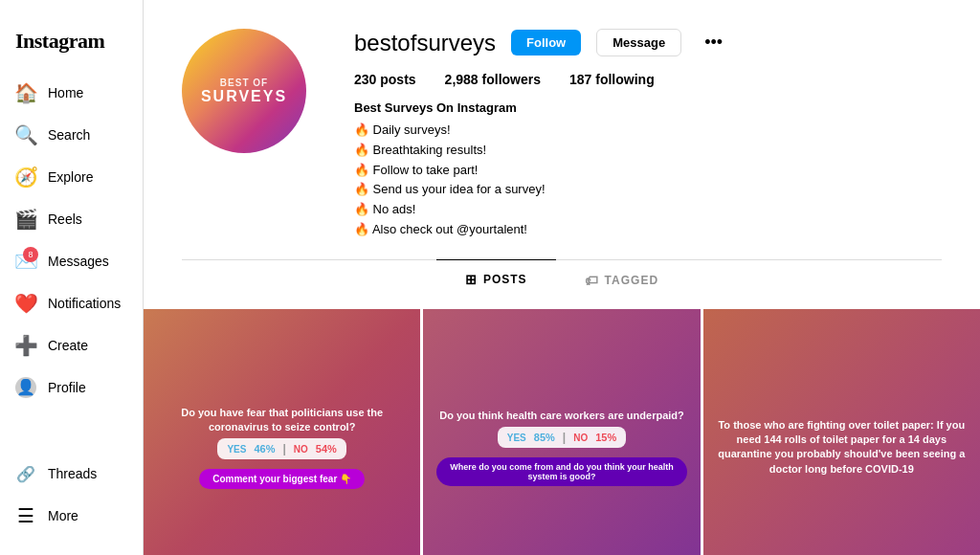  What do you see at coordinates (71, 303) in the screenshot?
I see `sidebar-item-notifications: ❤️ Notifications` at bounding box center [71, 303].